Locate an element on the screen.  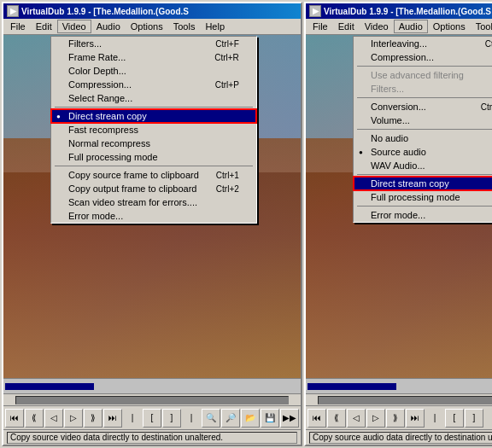
btn-run: ▶▶ is located at coordinates (290, 418).